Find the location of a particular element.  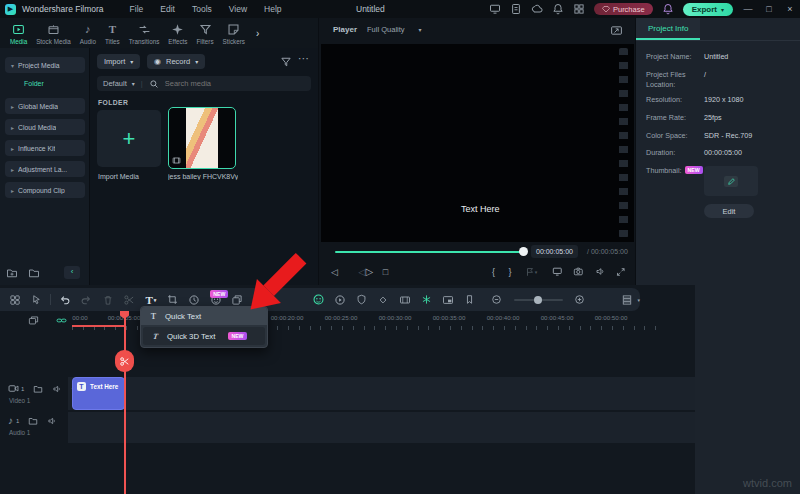

sidebar-item-global-media: ▸Global Media is located at coordinates (45, 106).